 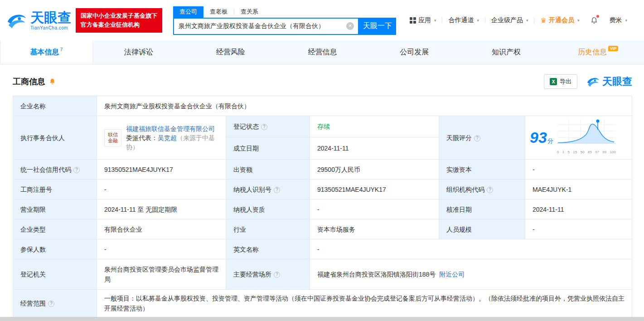 I want to click on value-company-name: 泉州文商旅产业股权投资基金合伙企业（有限合伙）, so click(x=364, y=106).